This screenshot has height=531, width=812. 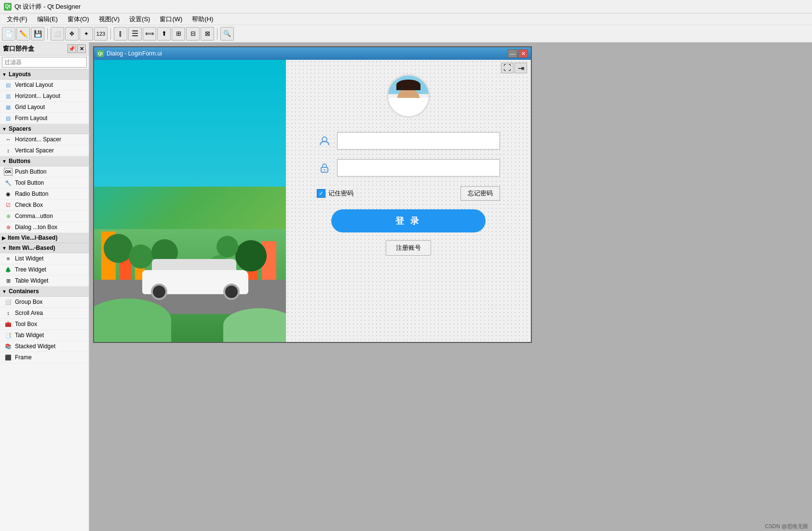 I want to click on designer-close-button: ✕, so click(x=523, y=54).